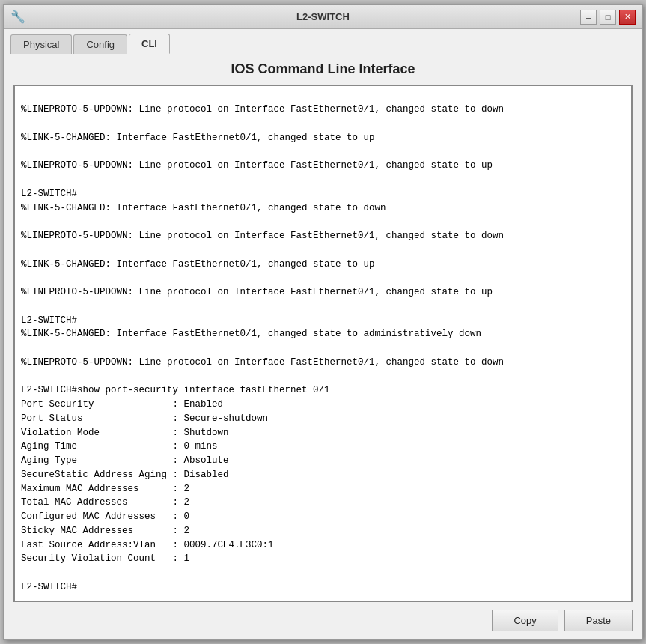 The width and height of the screenshot is (646, 644). I want to click on title-bar: 🔧 L2-SWITCH – □ ✕, so click(323, 17).